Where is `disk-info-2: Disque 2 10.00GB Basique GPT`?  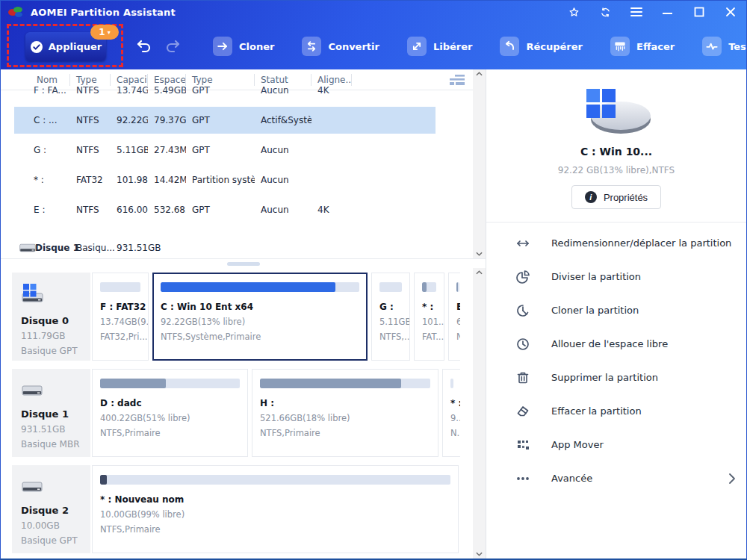
disk-info-2: Disque 2 10.00GB Basique GPT is located at coordinates (51, 509).